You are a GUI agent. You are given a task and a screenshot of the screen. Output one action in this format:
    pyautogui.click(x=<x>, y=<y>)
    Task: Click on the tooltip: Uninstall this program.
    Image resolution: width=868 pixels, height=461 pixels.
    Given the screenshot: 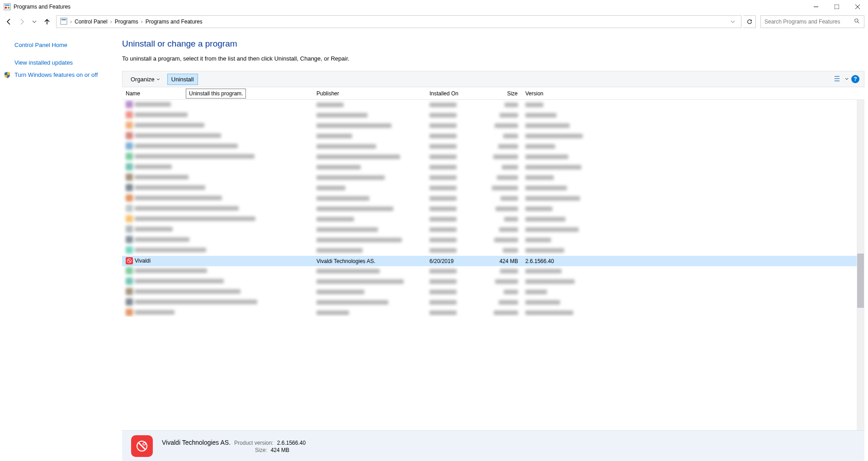 What is the action you would take?
    pyautogui.click(x=216, y=94)
    